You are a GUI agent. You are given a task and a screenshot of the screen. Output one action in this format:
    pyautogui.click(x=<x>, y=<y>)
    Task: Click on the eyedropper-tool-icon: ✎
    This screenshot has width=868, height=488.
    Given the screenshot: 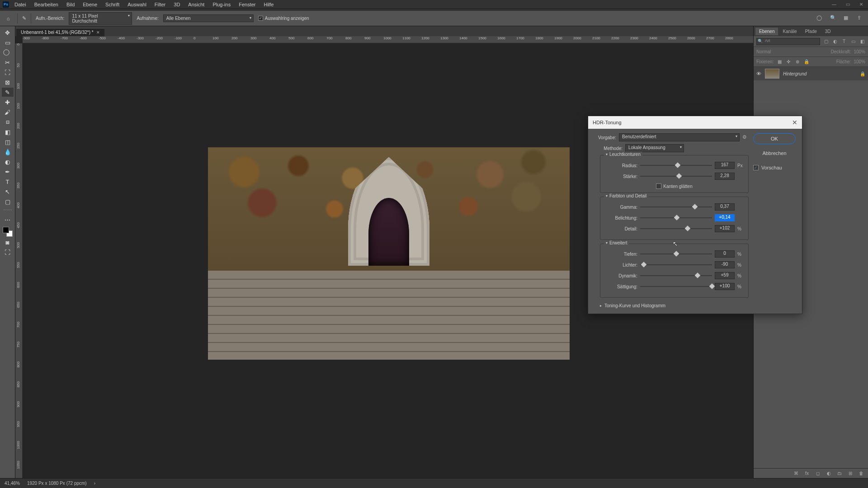 What is the action you would take?
    pyautogui.click(x=24, y=18)
    